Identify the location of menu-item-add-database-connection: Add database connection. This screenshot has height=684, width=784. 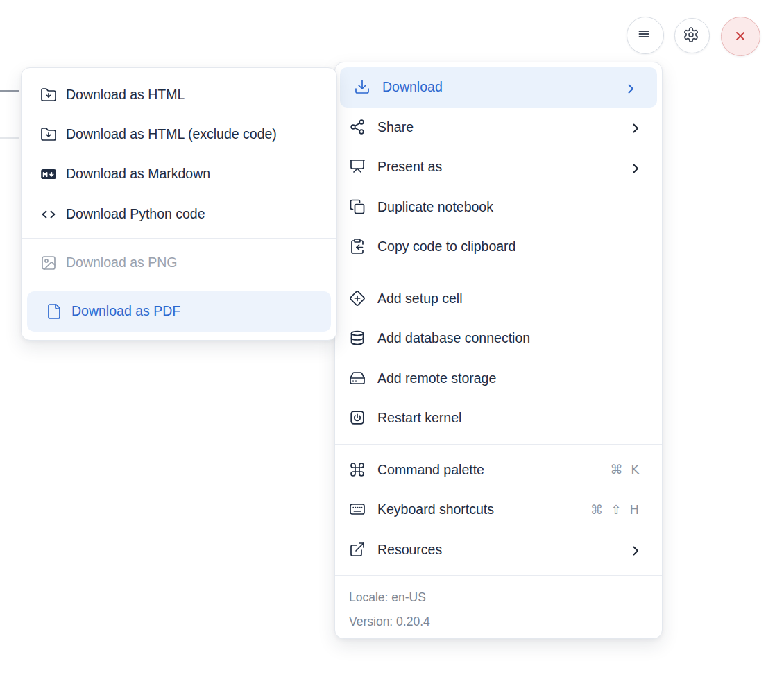
(498, 339).